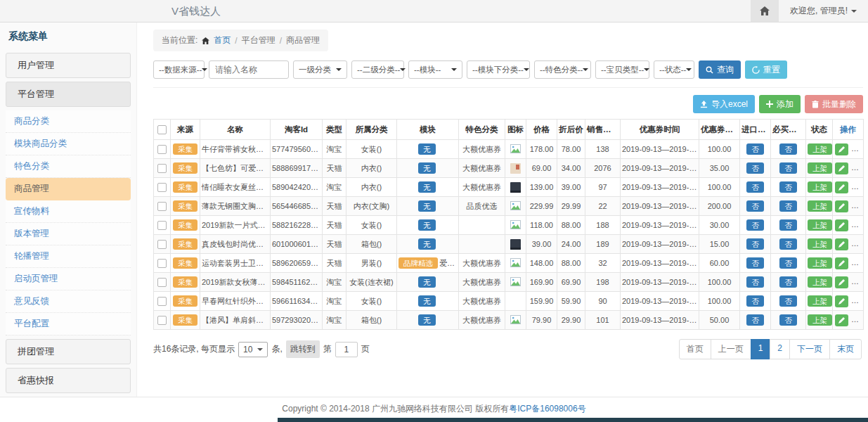  I want to click on home-button, so click(765, 11).